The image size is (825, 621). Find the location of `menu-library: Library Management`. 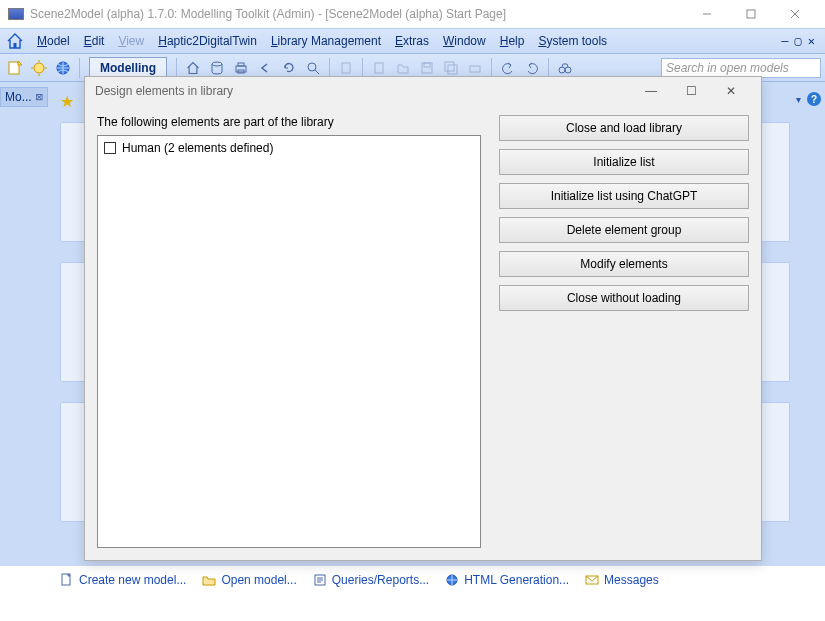

menu-library: Library Management is located at coordinates (326, 41).